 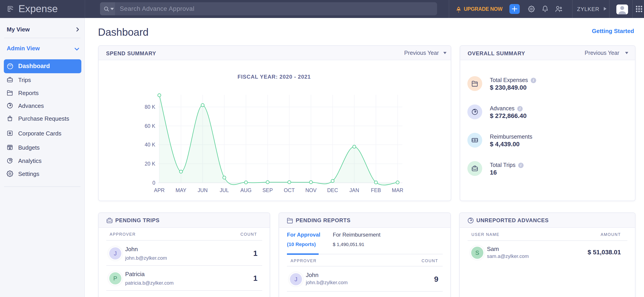 I want to click on svg-text: MAY, so click(x=181, y=190).